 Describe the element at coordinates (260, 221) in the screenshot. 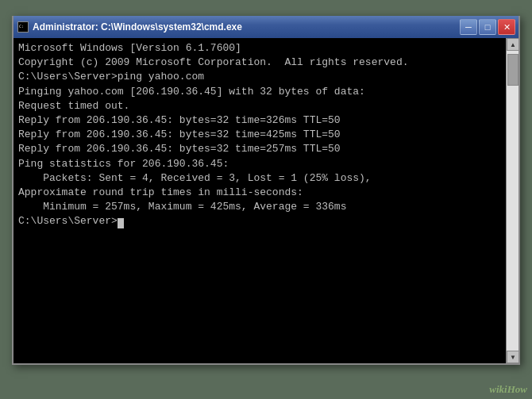

I see `terminal-line: C:\Users\Server>` at that location.